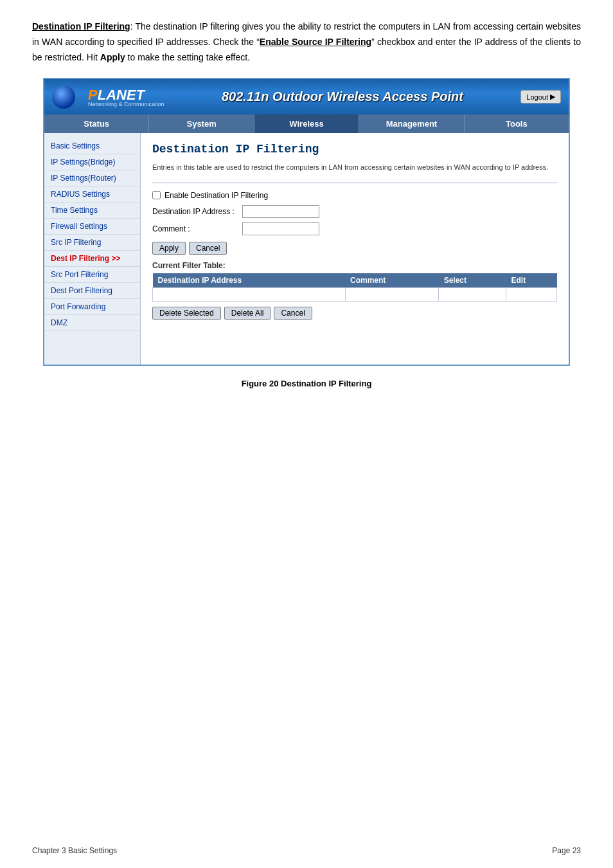 The width and height of the screenshot is (613, 868). What do you see at coordinates (216, 195) in the screenshot?
I see `enable-dest-label: Enable Destination IP Filtering` at bounding box center [216, 195].